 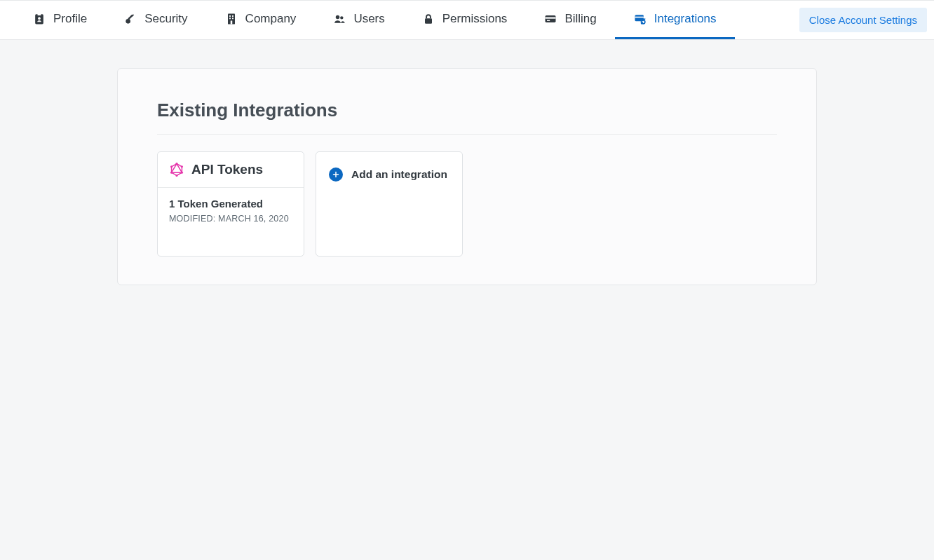 What do you see at coordinates (165, 19) in the screenshot?
I see `tab-label: Security` at bounding box center [165, 19].